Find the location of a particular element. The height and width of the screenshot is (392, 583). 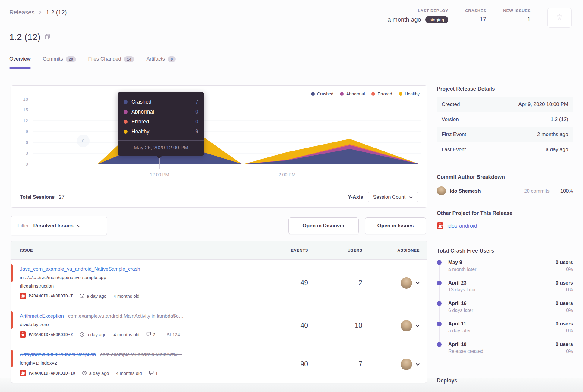

release-details-table: Created Apr 9, 2020 10:00 PM Version 1.2… is located at coordinates (505, 127).